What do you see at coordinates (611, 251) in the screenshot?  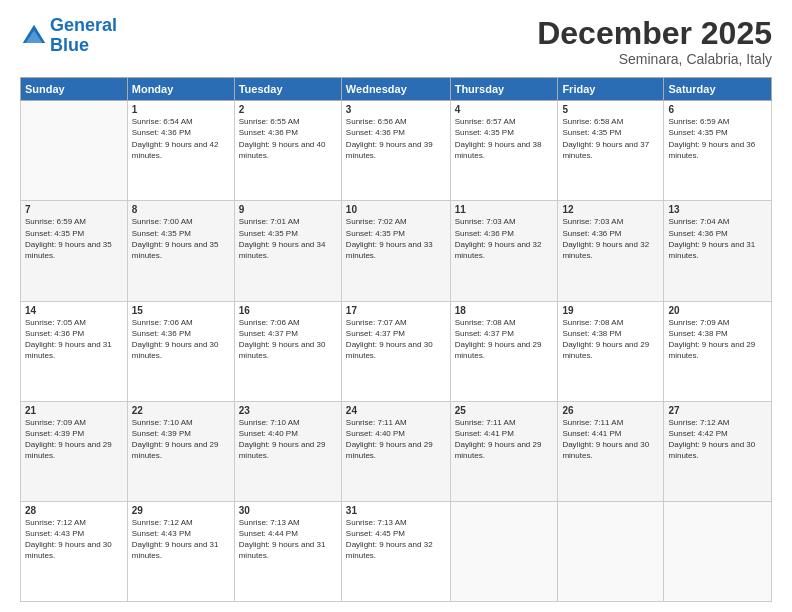 I see `day-cell: 12 Sunrise: 7:03 AM Sunset: 4:36 PM Dayl…` at bounding box center [611, 251].